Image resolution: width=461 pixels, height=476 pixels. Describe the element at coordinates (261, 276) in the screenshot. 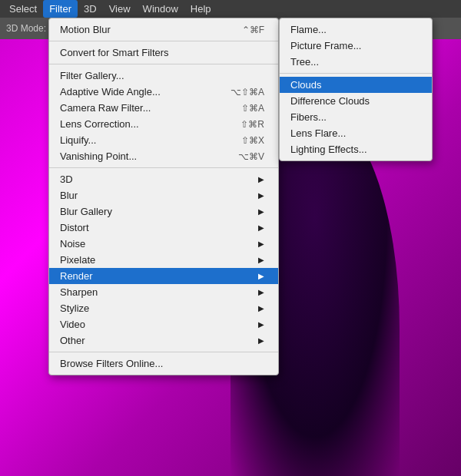

I see `arrow-icon-render: ▶` at that location.